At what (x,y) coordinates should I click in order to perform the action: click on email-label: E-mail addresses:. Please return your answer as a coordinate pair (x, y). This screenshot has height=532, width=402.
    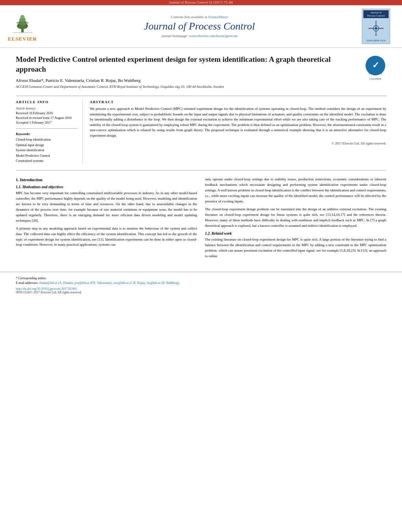
    Looking at the image, I should click on (27, 283).